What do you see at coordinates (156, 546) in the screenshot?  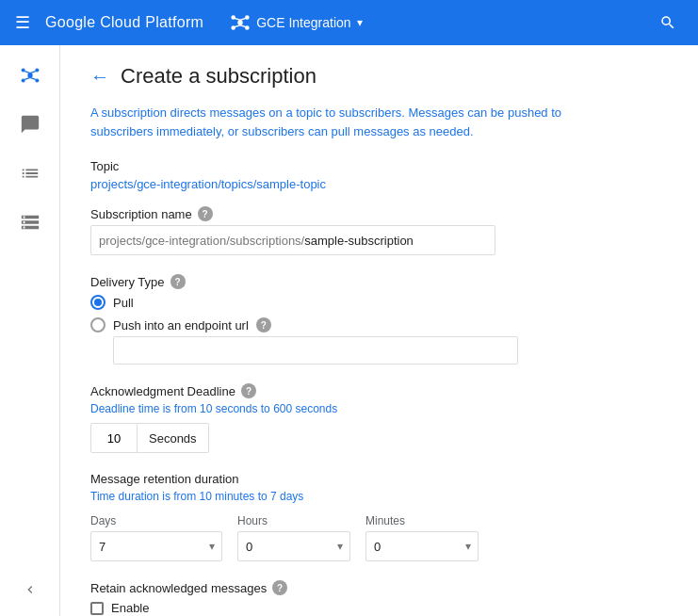 I see `days-select: 7 1 2 3` at bounding box center [156, 546].